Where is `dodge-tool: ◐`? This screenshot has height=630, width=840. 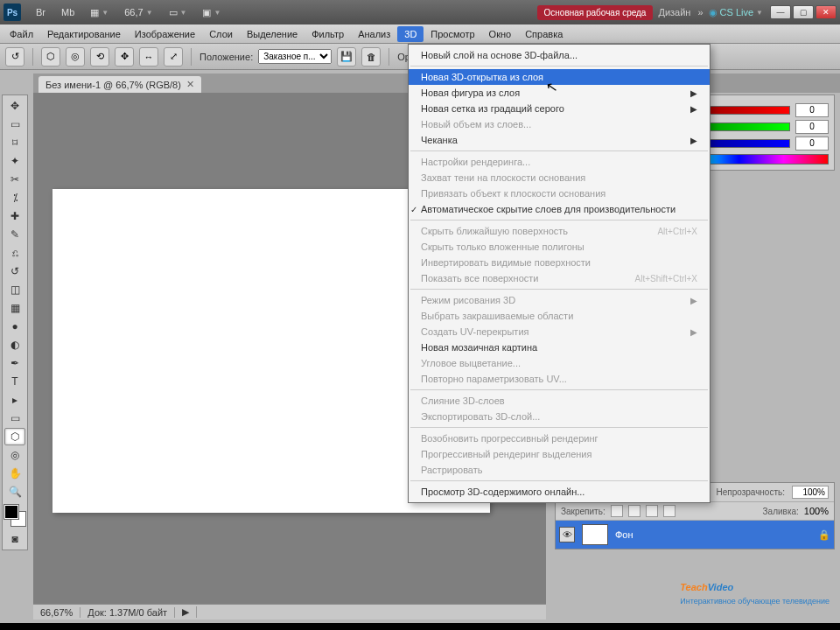
dodge-tool: ◐ is located at coordinates (15, 345).